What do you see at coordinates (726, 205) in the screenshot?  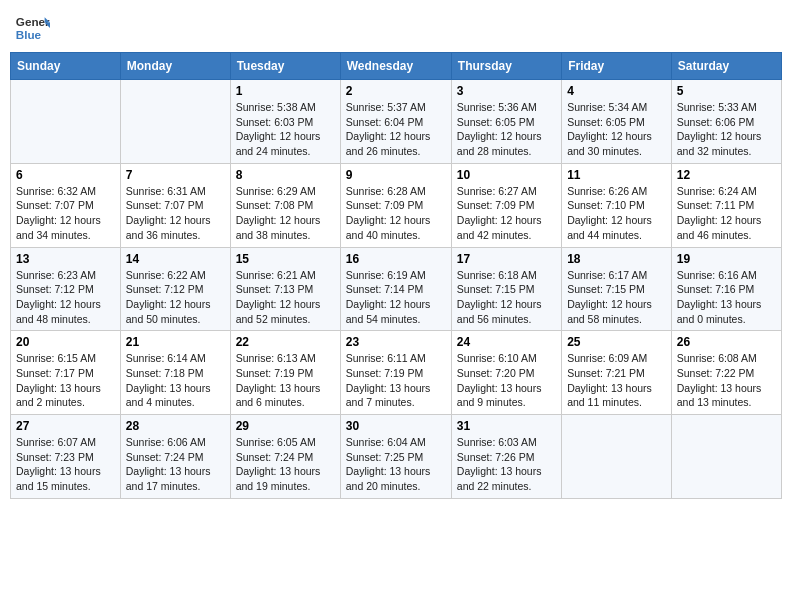 I see `calendar-cell: 12Sunrise: 6:24 AMSunset: 7:11 PMDayligh…` at bounding box center [726, 205].